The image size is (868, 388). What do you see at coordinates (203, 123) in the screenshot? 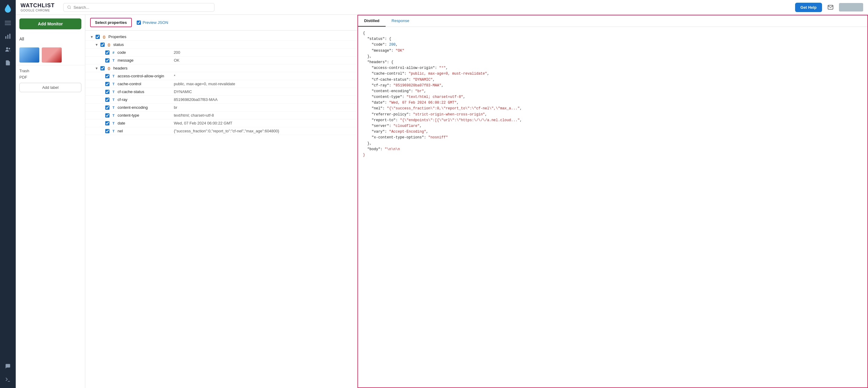
I see `prop-value: Wed, 07 Feb 2024 06:00:22 GMT` at bounding box center [203, 123].